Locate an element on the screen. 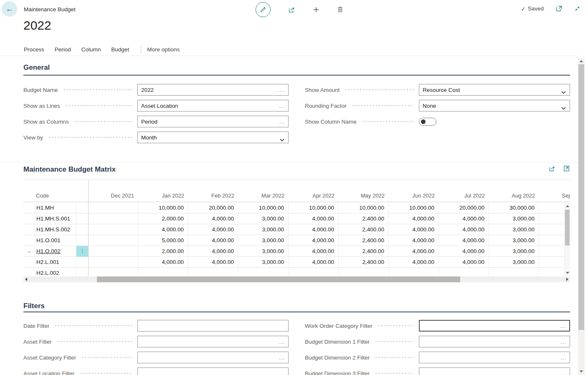 Image resolution: width=588 pixels, height=375 pixels. asset-location-filter-field: ... is located at coordinates (213, 371).